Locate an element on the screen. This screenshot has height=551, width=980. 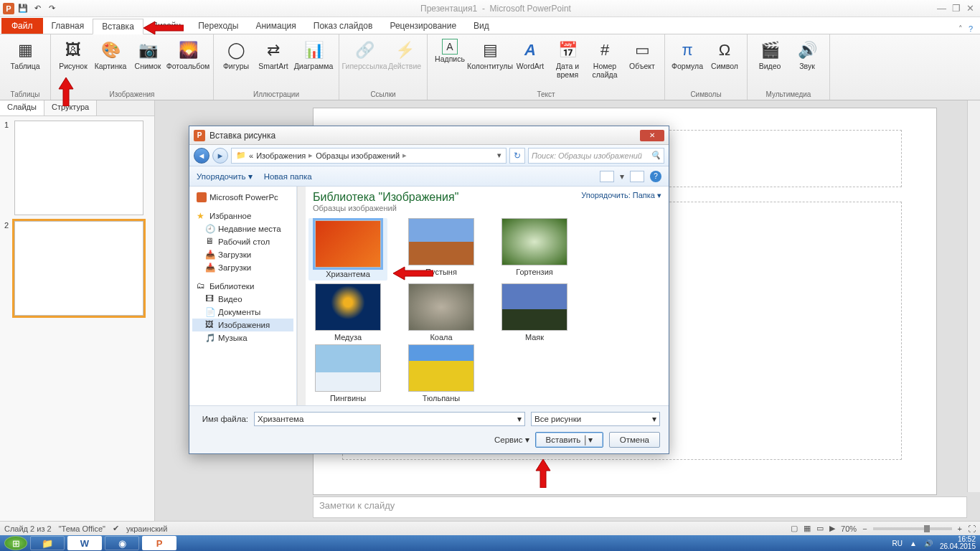
notes-pane: Заметки к слайду is located at coordinates (640, 507).